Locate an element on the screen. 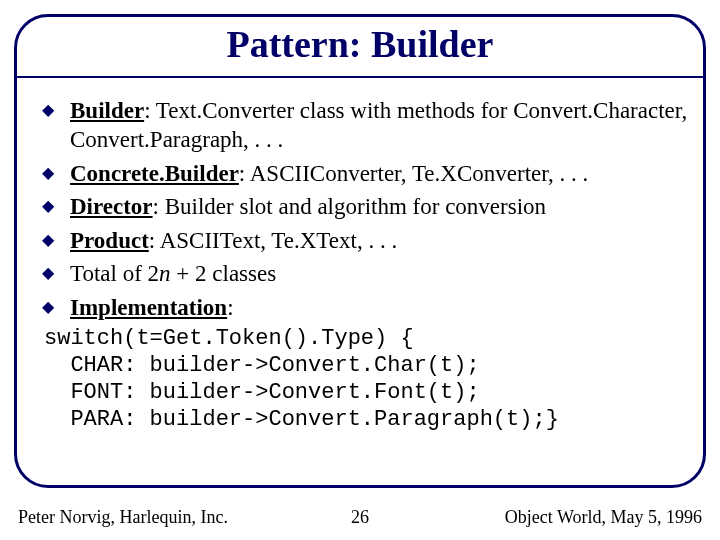 This screenshot has height=540, width=720. bullet-item: Concrete.Builder: ASCIIConverter, Te.XCo… is located at coordinates (365, 174).